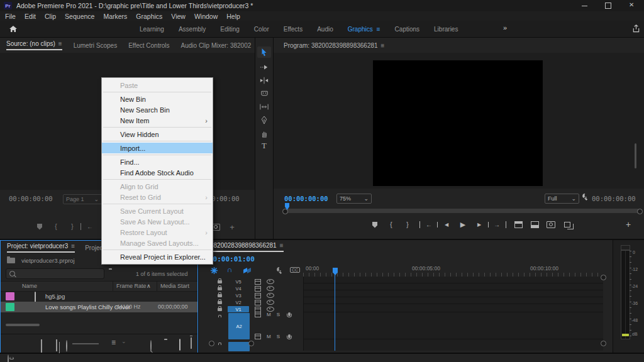  Describe the element at coordinates (264, 107) in the screenshot. I see `slip-tool` at that location.